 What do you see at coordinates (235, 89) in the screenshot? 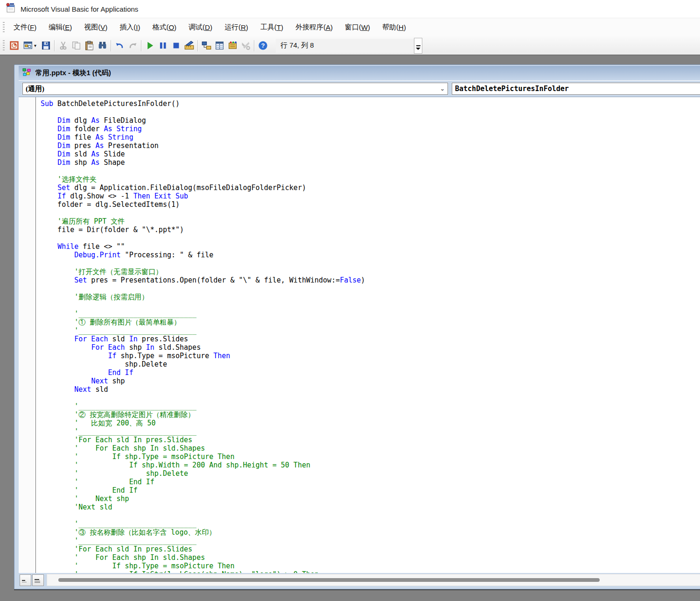
I see `object-dropdown: (通用) ⌄` at bounding box center [235, 89].